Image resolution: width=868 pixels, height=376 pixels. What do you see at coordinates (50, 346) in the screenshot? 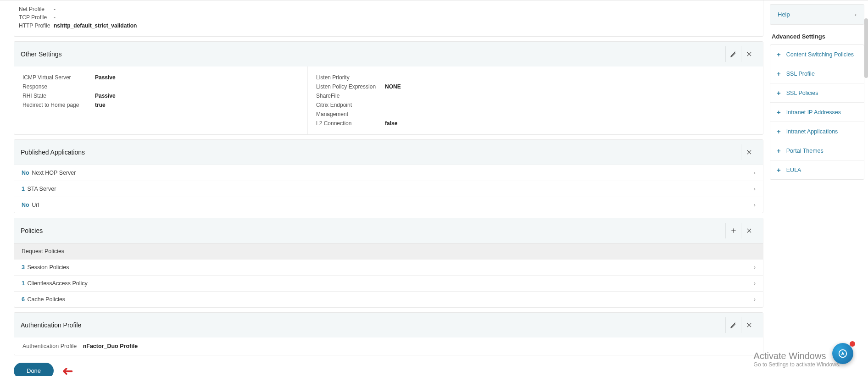
I see `auth-profile-label: Authentication Profile` at bounding box center [50, 346].